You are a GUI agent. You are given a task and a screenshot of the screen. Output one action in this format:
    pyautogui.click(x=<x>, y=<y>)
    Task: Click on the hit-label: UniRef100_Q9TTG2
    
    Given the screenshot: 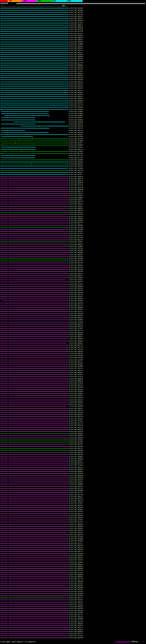 What is the action you would take?
    pyautogui.click(x=76, y=263)
    